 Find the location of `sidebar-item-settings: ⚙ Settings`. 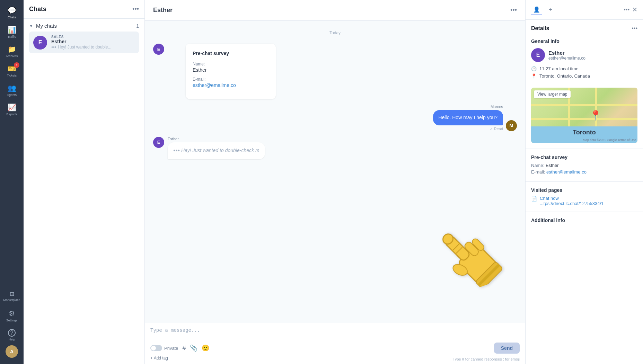

sidebar-item-settings: ⚙ Settings is located at coordinates (12, 316).